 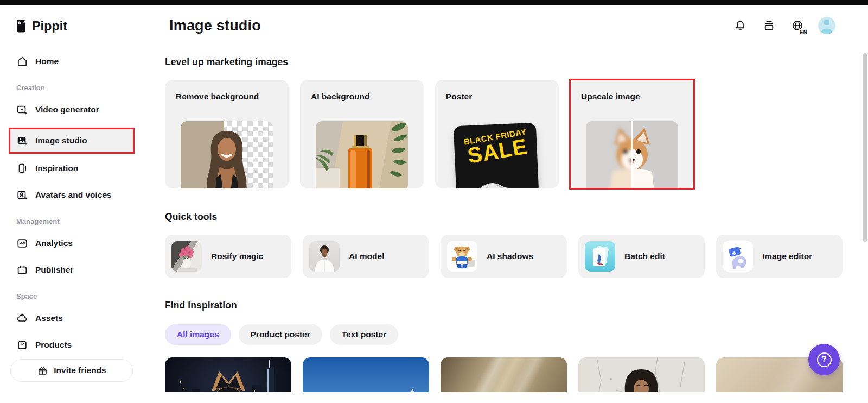 I want to click on tool-label: Image editor, so click(x=787, y=256).